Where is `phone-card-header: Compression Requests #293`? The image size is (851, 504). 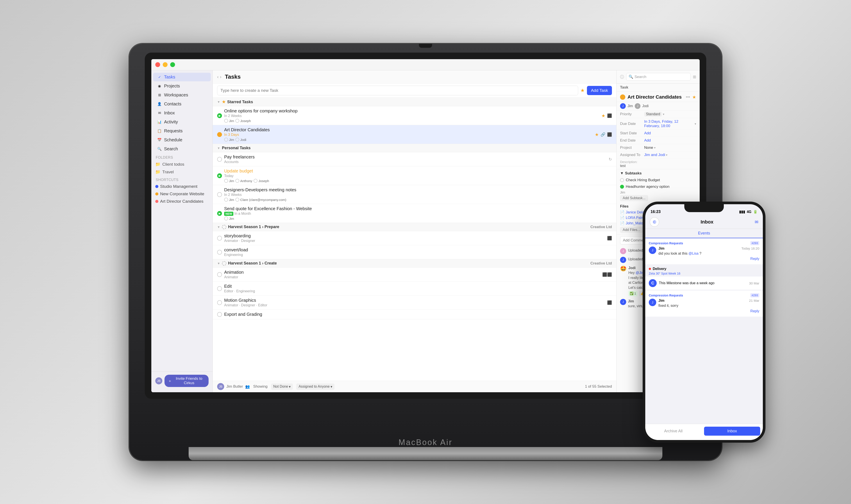 phone-card-header: Compression Requests #293 is located at coordinates (704, 295).